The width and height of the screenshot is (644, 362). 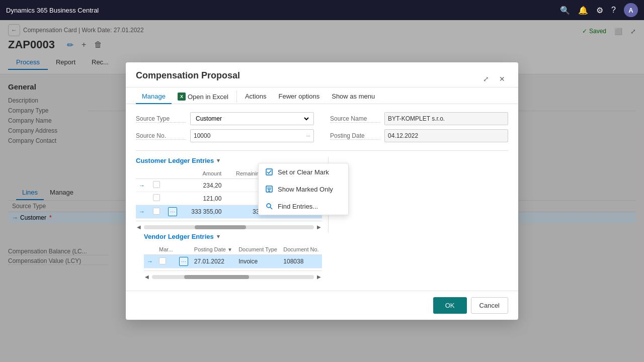 What do you see at coordinates (213, 249) in the screenshot?
I see `vend-col-posting: Posting Date ▼` at bounding box center [213, 249].